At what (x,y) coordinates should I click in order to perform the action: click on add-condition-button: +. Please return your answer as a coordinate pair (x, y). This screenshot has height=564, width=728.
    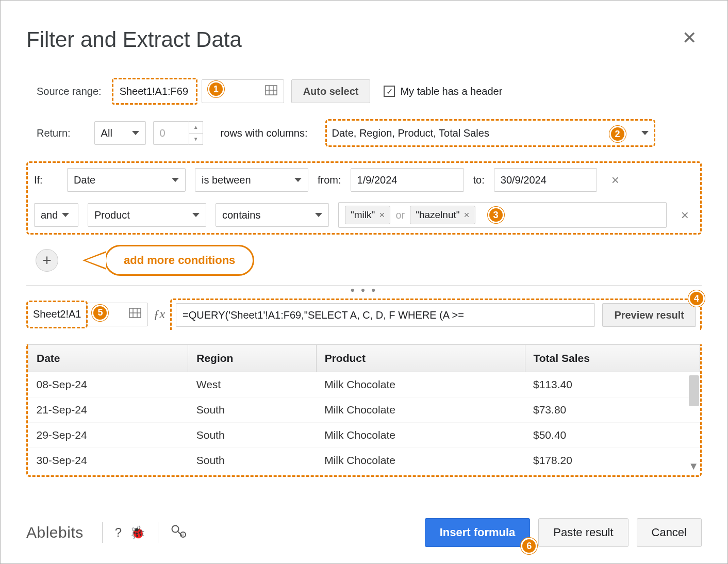
    Looking at the image, I should click on (47, 260).